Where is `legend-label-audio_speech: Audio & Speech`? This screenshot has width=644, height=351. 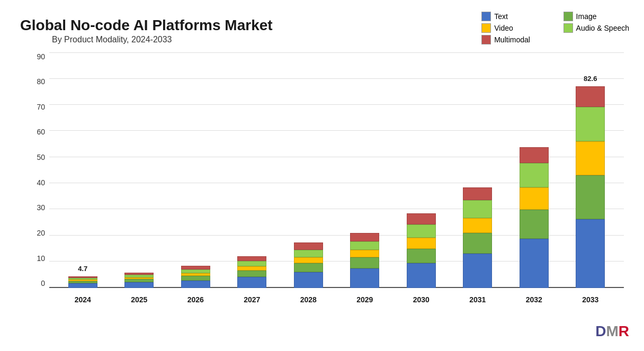 legend-label-audio_speech: Audio & Speech is located at coordinates (603, 28).